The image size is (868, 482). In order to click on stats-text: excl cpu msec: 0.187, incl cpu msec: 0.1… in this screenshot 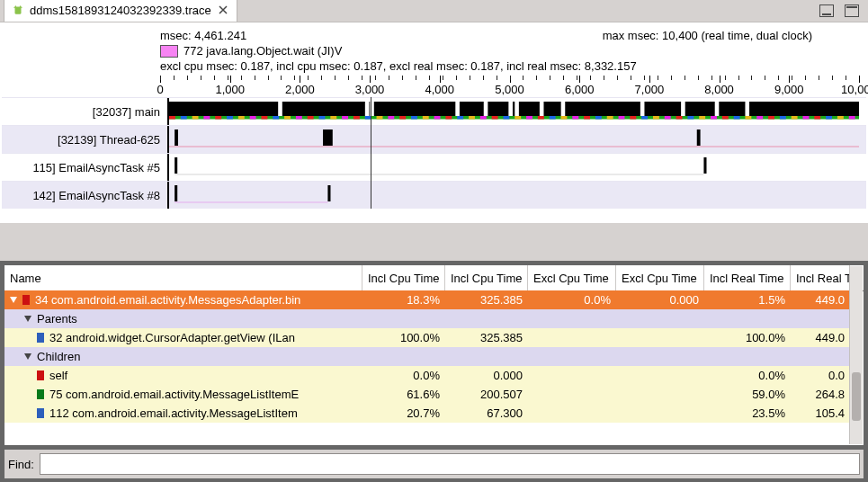, I will do `click(513, 67)`.